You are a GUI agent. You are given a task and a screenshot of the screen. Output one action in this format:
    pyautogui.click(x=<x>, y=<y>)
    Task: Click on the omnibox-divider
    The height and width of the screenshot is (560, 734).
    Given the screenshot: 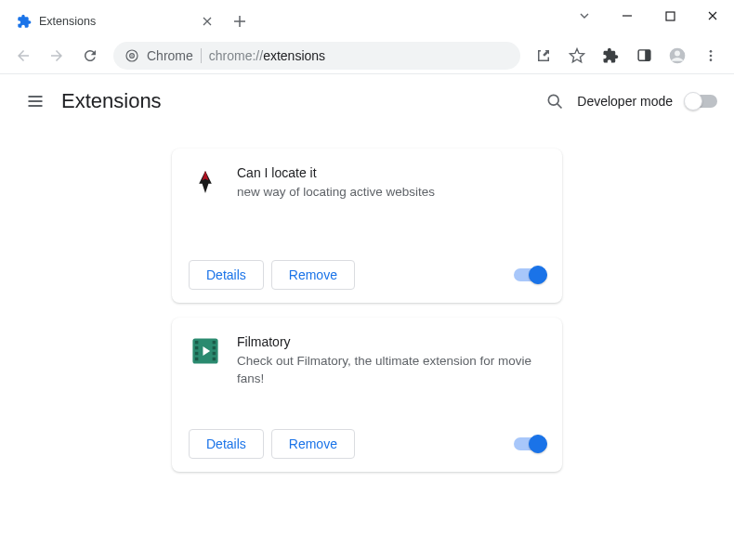 What is the action you would take?
    pyautogui.click(x=201, y=56)
    